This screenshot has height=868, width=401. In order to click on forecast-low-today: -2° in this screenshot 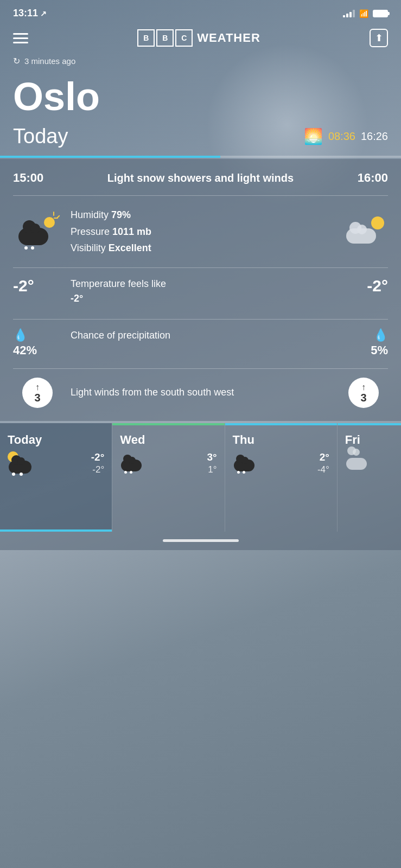, I will do `click(98, 470)`.